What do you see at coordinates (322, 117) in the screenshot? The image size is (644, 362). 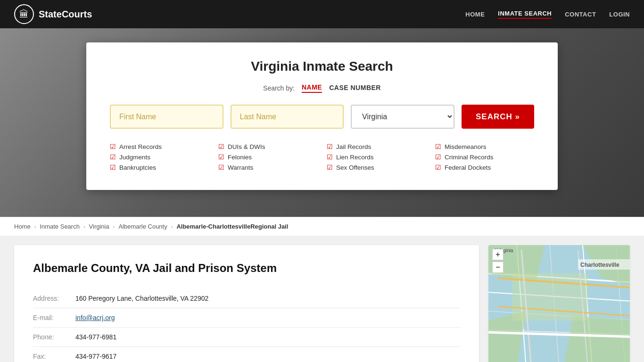 I see `search-inputs-row: Virginia Alabama Alaska California Flori…` at bounding box center [322, 117].